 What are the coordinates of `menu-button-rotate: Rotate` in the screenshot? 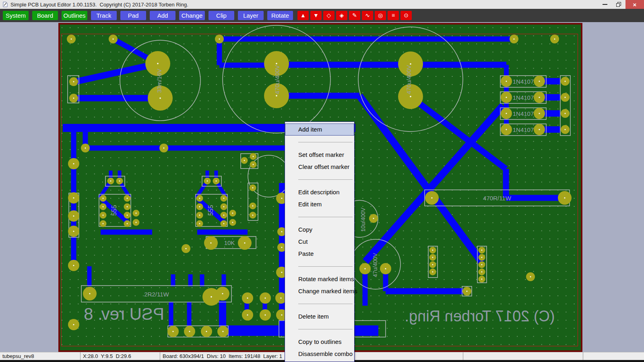 It's located at (280, 15).